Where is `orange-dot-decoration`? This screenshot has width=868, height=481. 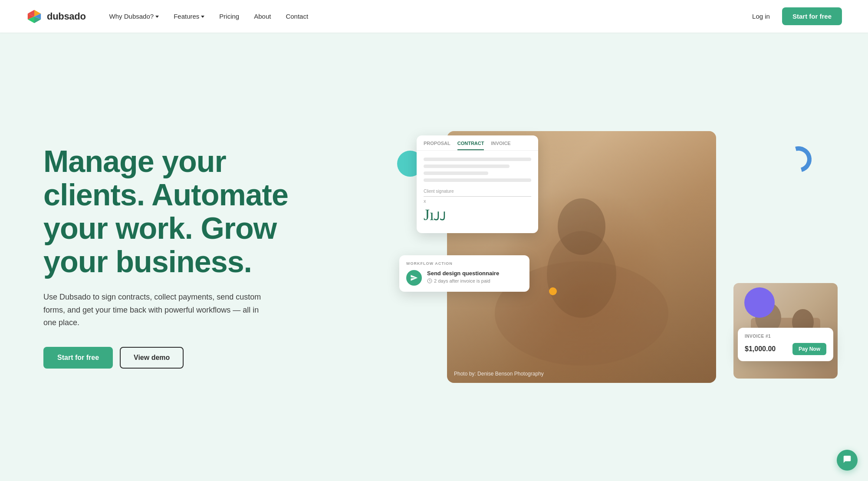 orange-dot-decoration is located at coordinates (553, 291).